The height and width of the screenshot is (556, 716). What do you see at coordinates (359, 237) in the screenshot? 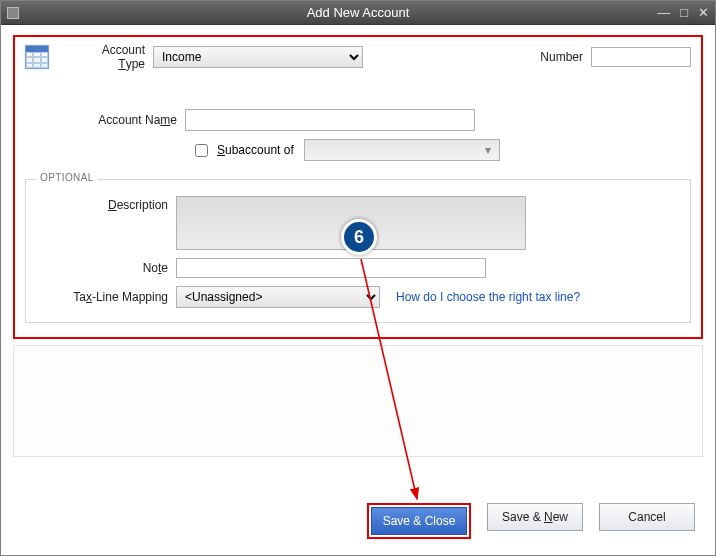
I see `annotation-step-badge: 6` at bounding box center [359, 237].